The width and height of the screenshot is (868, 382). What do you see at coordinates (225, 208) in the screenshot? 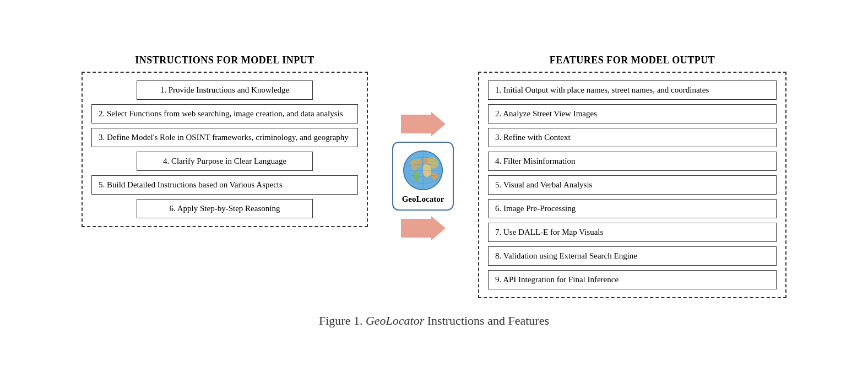
I see `left-item-6-wrapper: 6. Apply Step-by-Step Reasoning` at bounding box center [225, 208].